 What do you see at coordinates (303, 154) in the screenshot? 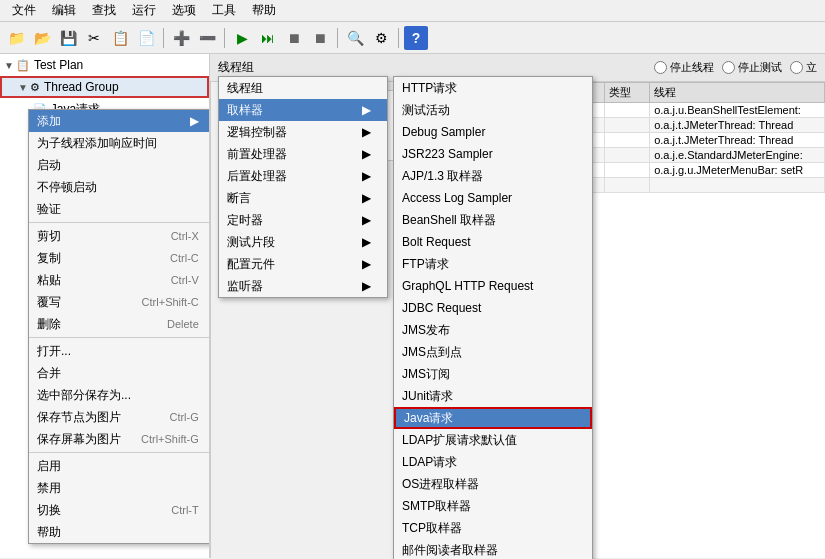
I see `subm-pre: 前置处理器 ▶` at bounding box center [303, 154].